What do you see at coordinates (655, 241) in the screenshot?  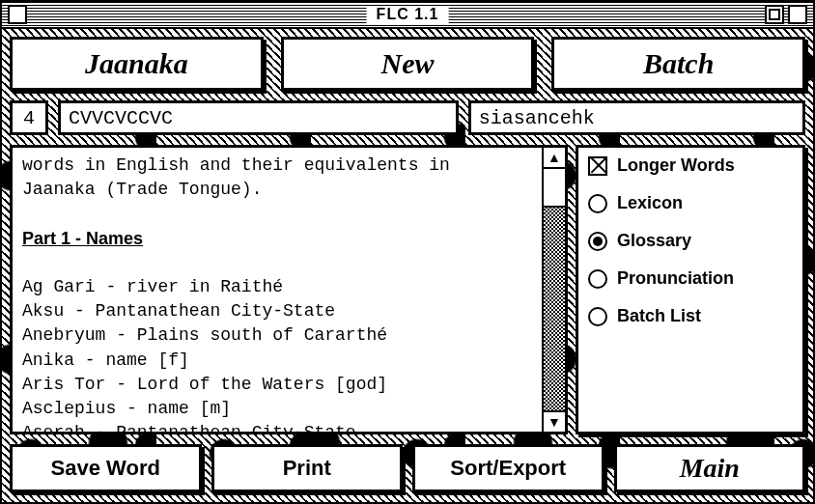 I see `option-label: Glossary` at bounding box center [655, 241].